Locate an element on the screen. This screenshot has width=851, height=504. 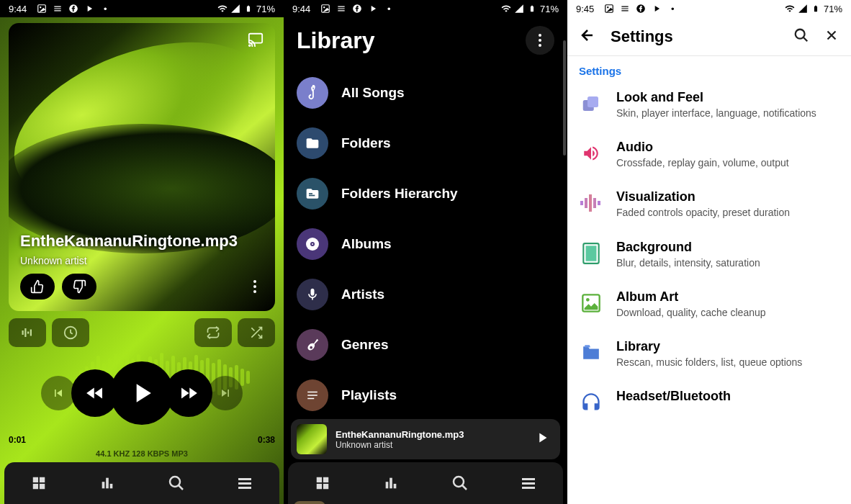
settings-item-background: BackgroundBlur, details, intensity, satu… is located at coordinates (709, 255).